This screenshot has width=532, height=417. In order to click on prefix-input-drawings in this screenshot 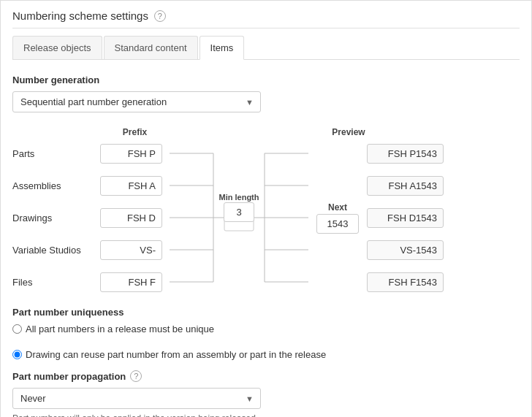, I will do `click(132, 218)`.